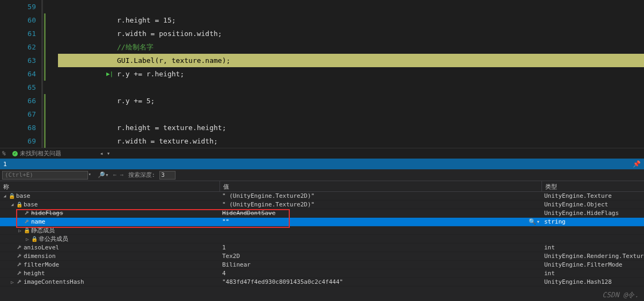 The height and width of the screenshot is (301, 644). What do you see at coordinates (346, 101) in the screenshot?
I see `code-line: r.y += 5;` at bounding box center [346, 101].